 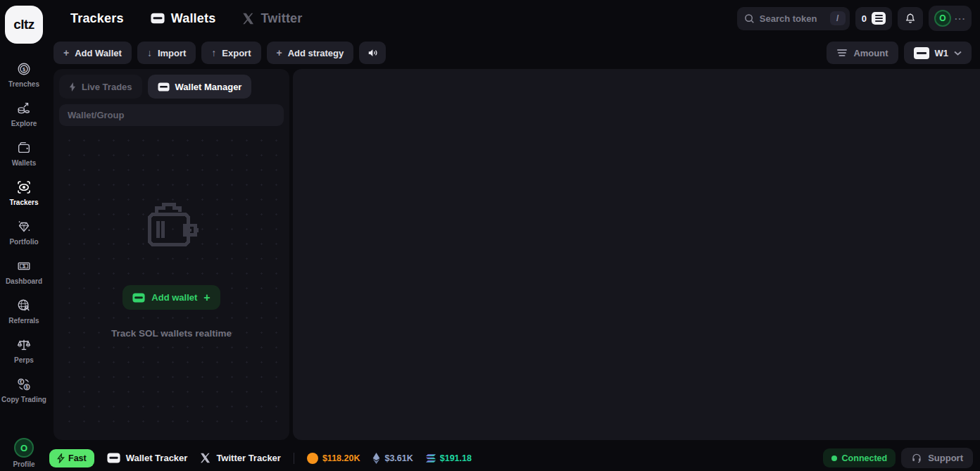 I want to click on profile-avatar-letter: O, so click(x=24, y=448).